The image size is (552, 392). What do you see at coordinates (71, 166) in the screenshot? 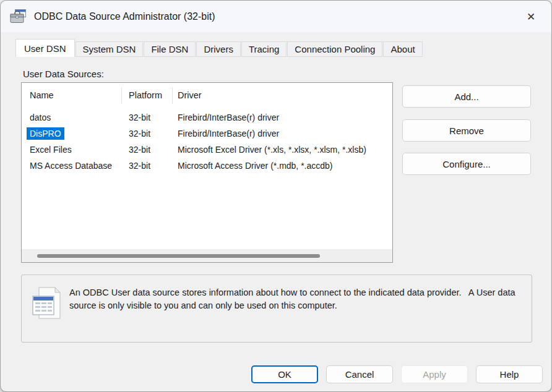
I see `cell-name: MS Access Database` at bounding box center [71, 166].